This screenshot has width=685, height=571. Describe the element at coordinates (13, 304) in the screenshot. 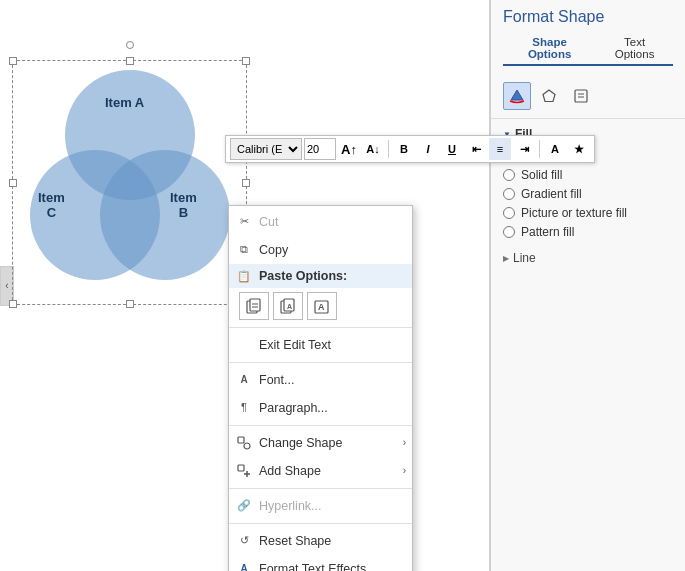

I see `handle-bot-left` at that location.